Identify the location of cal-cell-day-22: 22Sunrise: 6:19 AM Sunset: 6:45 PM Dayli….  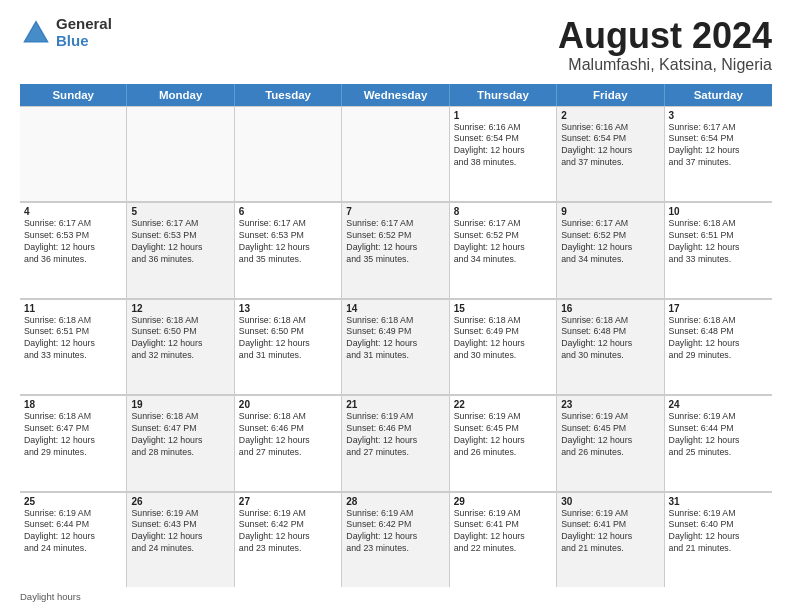
(504, 442).